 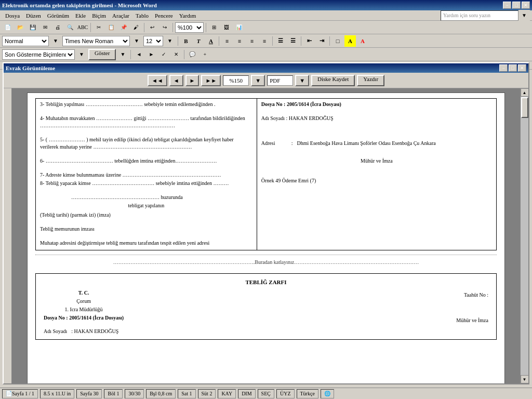 I want to click on font-color: A, so click(x=363, y=41).